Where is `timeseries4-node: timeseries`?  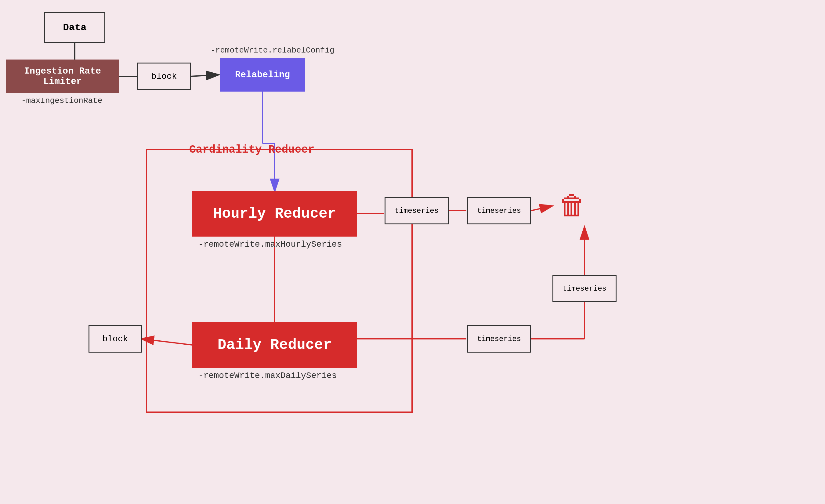
timeseries4-node: timeseries is located at coordinates (585, 288).